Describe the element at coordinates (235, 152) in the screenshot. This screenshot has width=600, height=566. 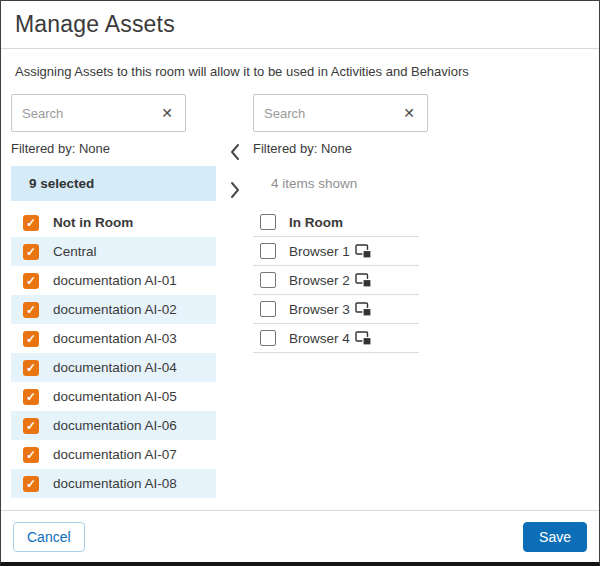
I see `move-to-not-in-room-button` at that location.